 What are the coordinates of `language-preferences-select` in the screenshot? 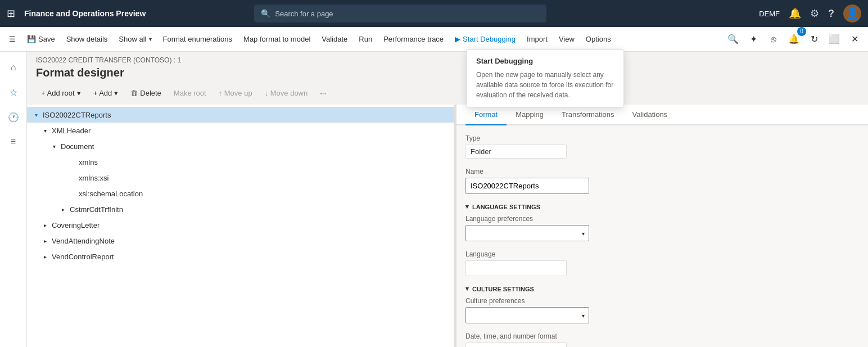 It's located at (527, 233).